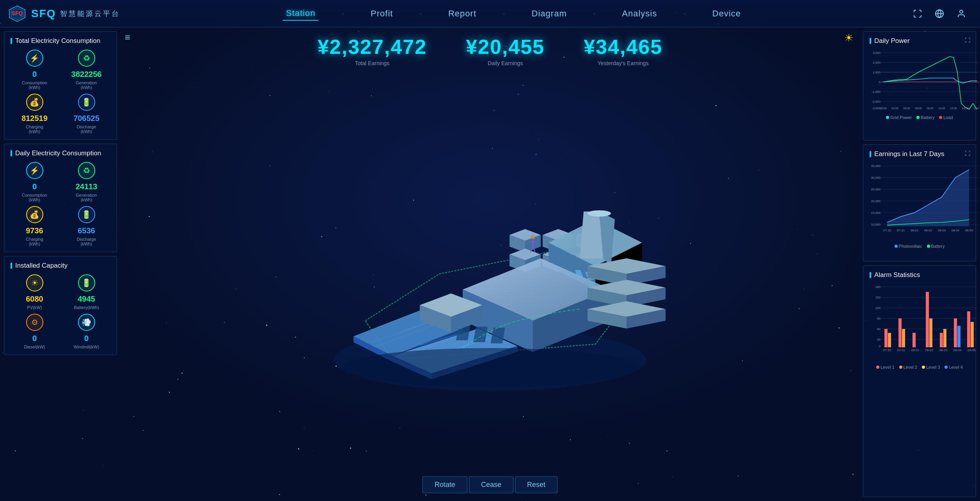 The width and height of the screenshot is (980, 501). Describe the element at coordinates (887, 230) in the screenshot. I see `svg-text: 07-30` at that location.